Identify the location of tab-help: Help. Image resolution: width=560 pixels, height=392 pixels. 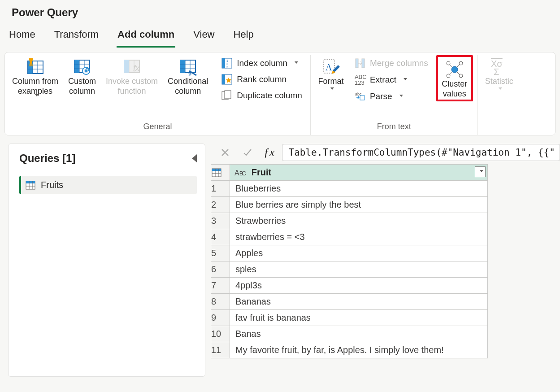
(244, 36).